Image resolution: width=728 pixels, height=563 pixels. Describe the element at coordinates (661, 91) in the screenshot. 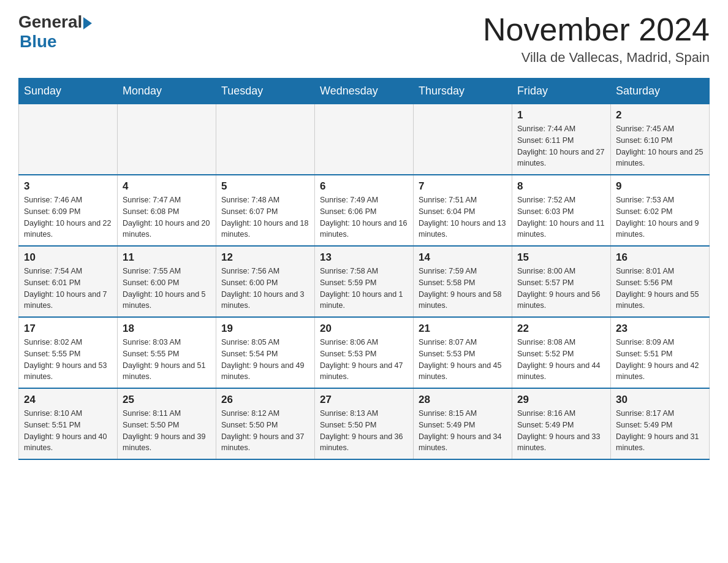

I see `weekday-header-saturday: Saturday` at that location.